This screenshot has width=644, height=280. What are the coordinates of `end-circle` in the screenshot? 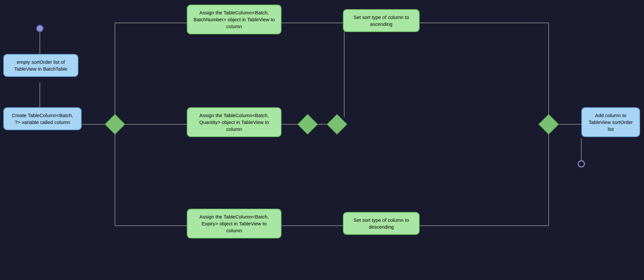 It's located at (581, 164).